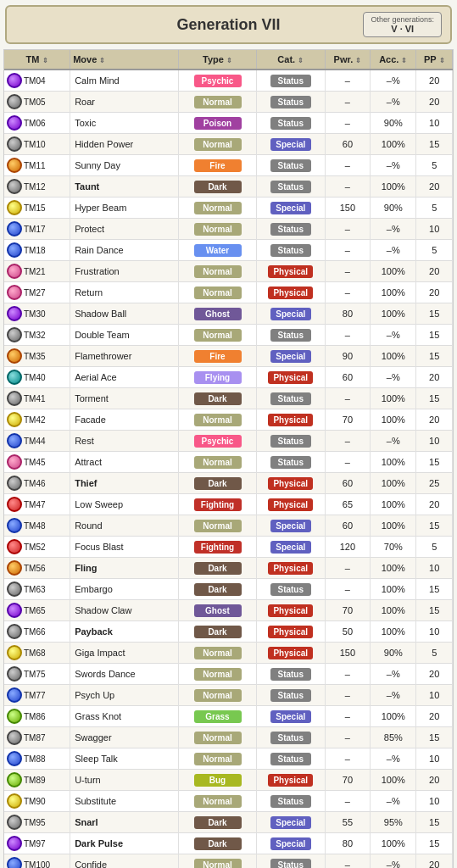 This screenshot has height=868, width=457. What do you see at coordinates (125, 780) in the screenshot?
I see `move-name-cell: U-turn` at bounding box center [125, 780].